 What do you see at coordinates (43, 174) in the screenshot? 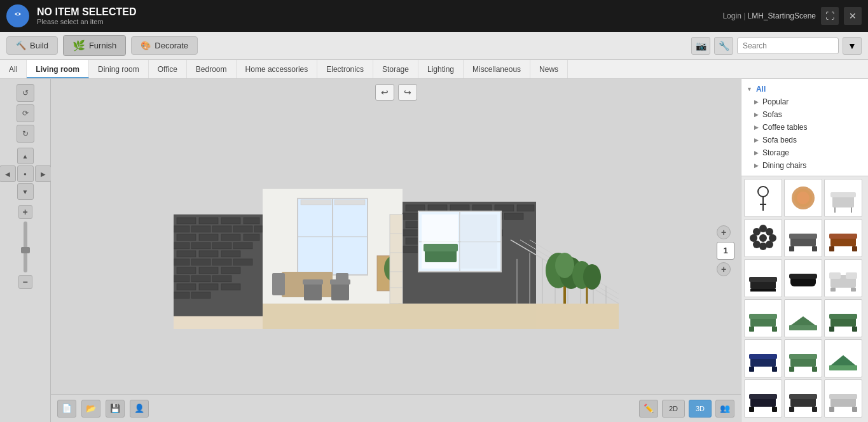
I see `nav-right-button: ▶` at bounding box center [43, 174].